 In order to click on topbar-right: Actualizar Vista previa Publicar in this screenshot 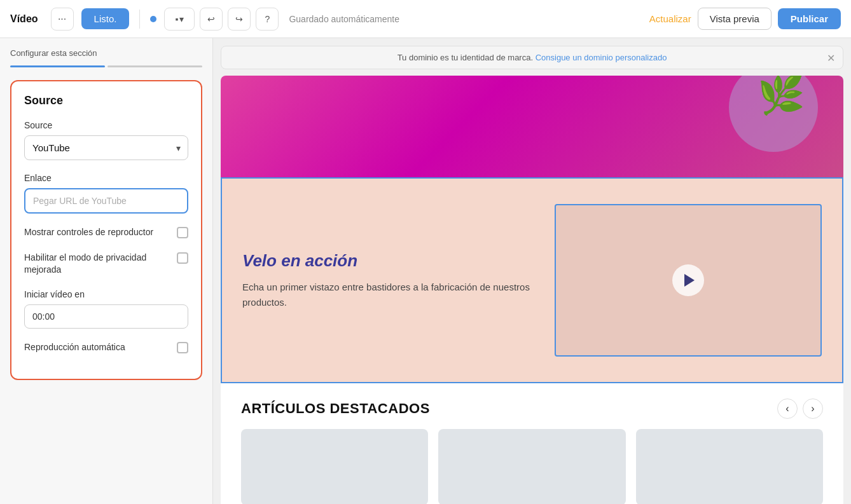, I will do `click(745, 19)`.